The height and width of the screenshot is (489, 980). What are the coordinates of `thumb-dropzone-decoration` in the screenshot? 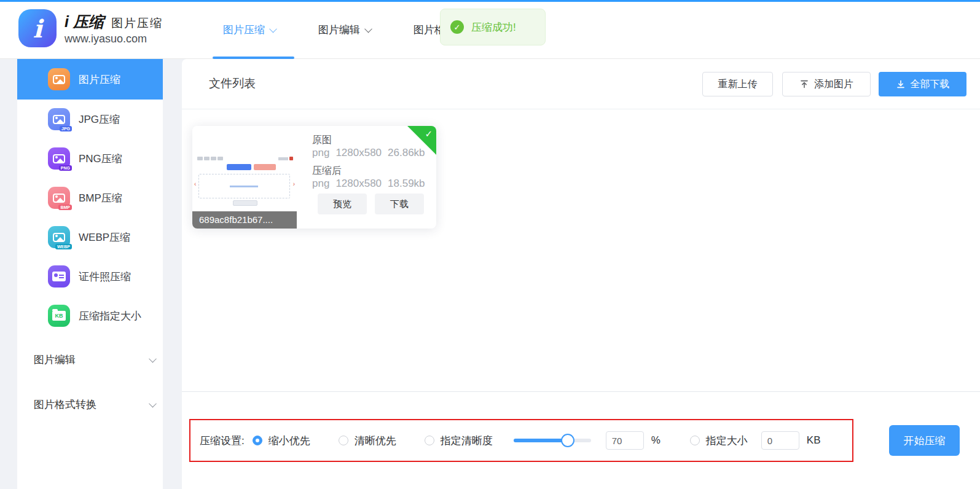 It's located at (245, 186).